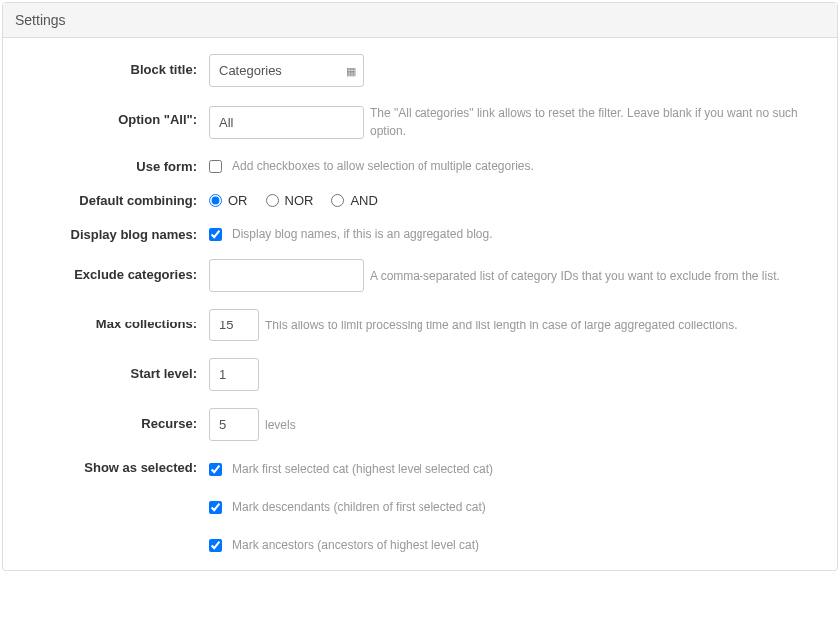 The height and width of the screenshot is (643, 840). What do you see at coordinates (420, 425) in the screenshot?
I see `row-recurse: Recurse: levels` at bounding box center [420, 425].